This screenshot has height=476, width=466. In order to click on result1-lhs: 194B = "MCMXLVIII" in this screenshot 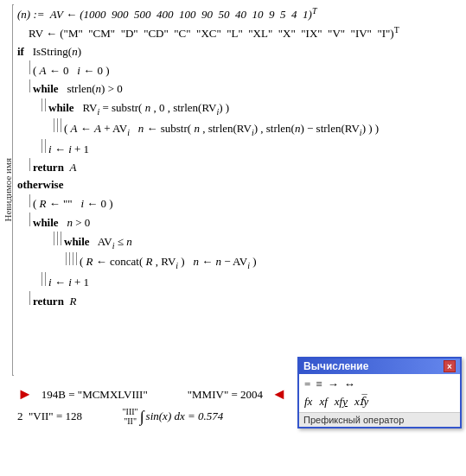, I will do `click(95, 395)`.